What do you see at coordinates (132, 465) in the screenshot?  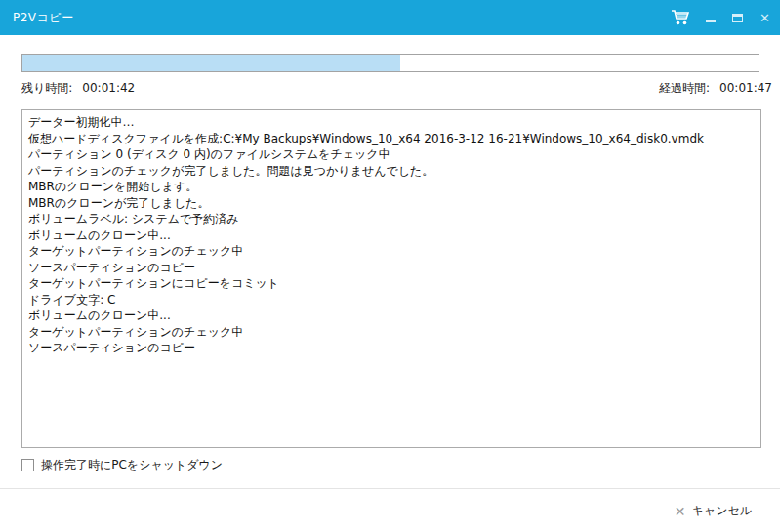 I see `shutdown-checkbox-label: 操作完了時にPCをシャットダウン` at bounding box center [132, 465].